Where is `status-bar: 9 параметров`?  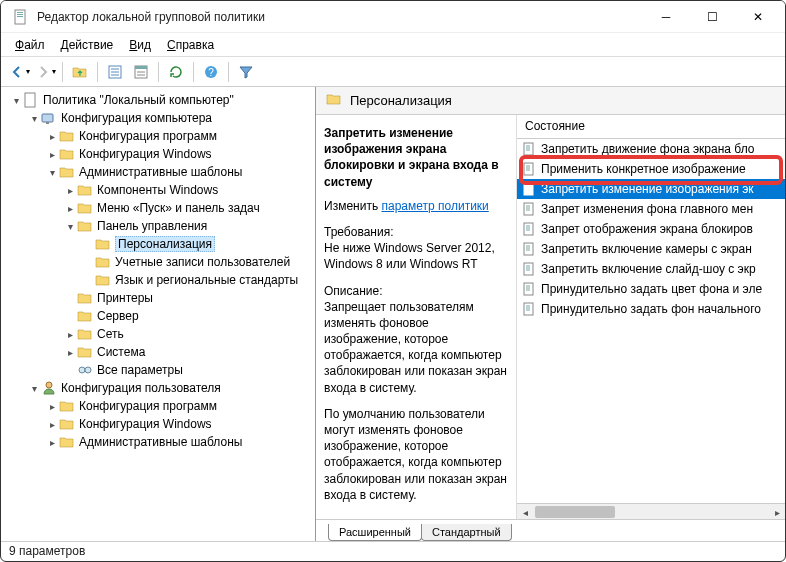 status-bar: 9 параметров is located at coordinates (393, 551).